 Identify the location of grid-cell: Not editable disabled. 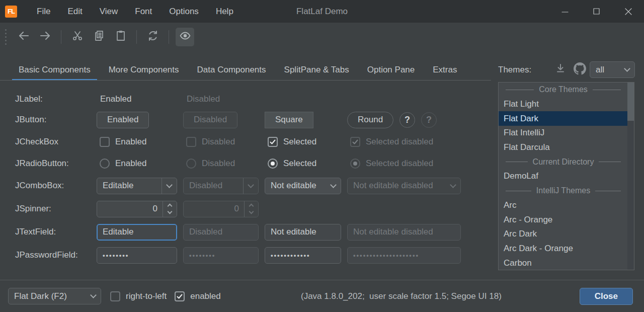
(446, 186).